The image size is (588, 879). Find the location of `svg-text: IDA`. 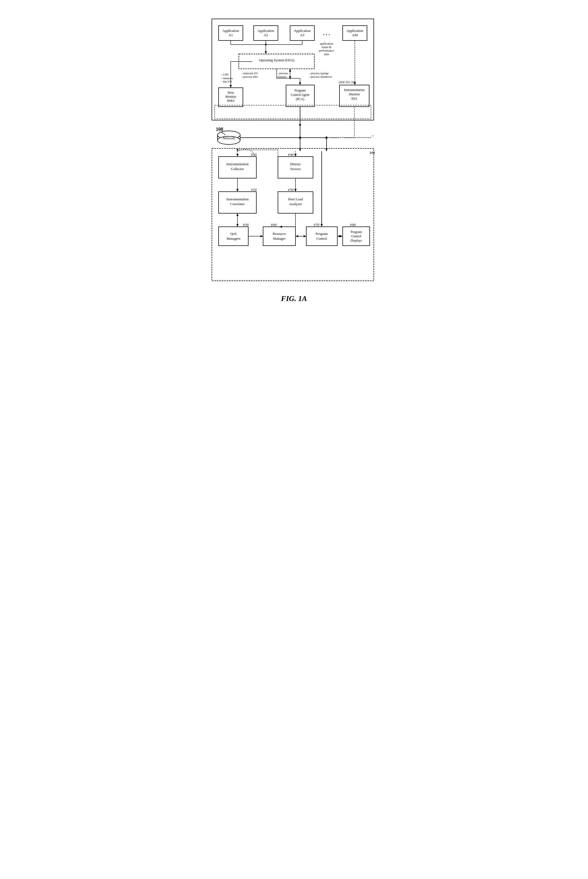

svg-text: IDA is located at coordinates (354, 99).